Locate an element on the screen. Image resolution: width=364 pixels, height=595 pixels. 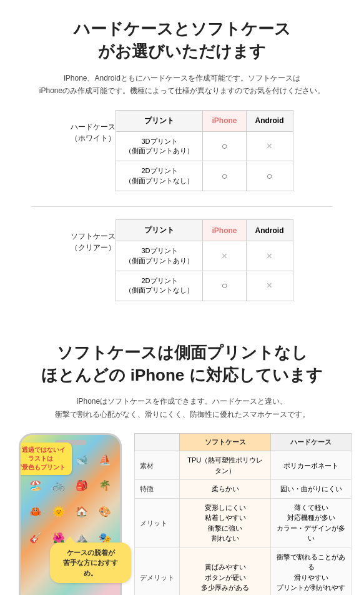
list-item: デメリット黄ばみやすい ボタンが硬い 多少厚みがある衝撃で割れることがある 滑り… is located at coordinates (243, 571).